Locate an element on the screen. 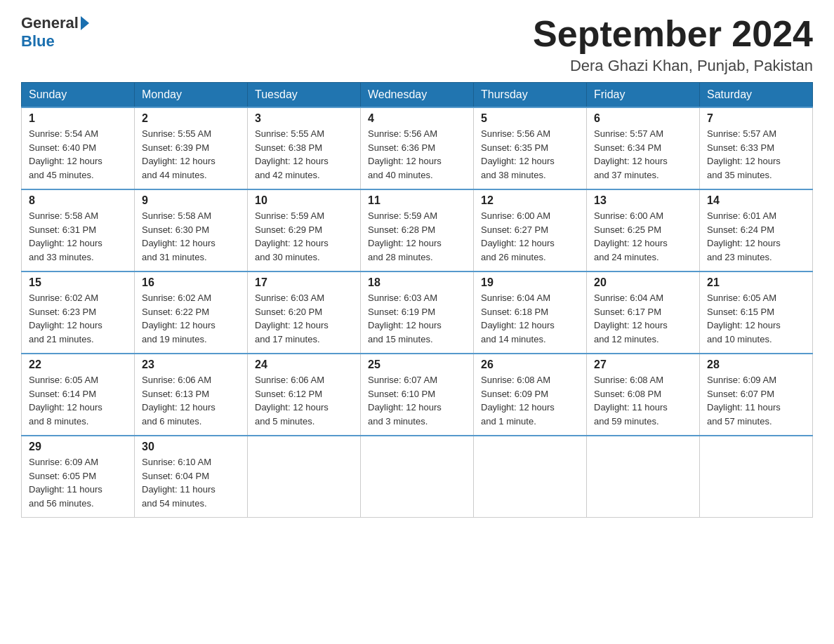  day-info: Sunrise: 6:03 AM Sunset: 6:20 PM Dayligh… is located at coordinates (304, 318).